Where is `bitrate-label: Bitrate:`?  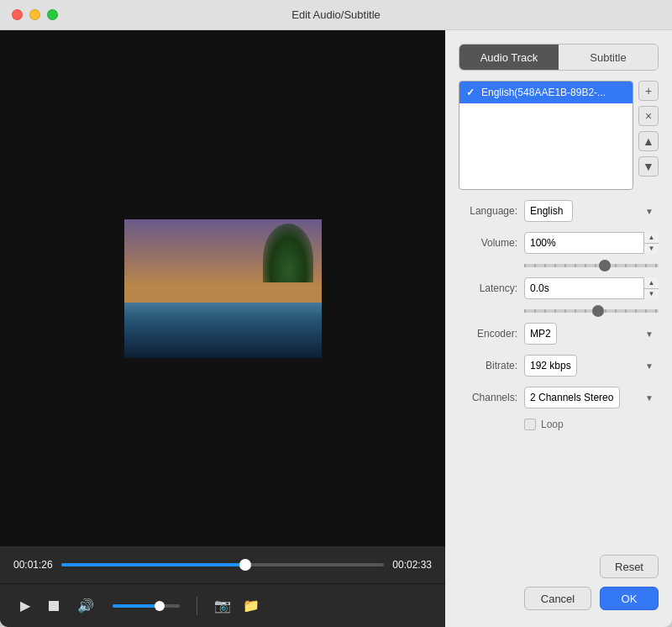 bitrate-label: Bitrate: is located at coordinates (488, 366).